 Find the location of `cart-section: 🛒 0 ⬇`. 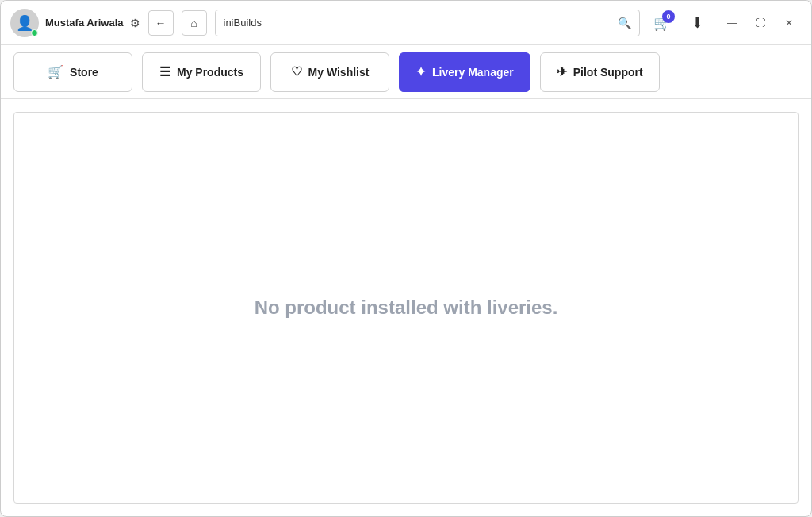

cart-section: 🛒 0 ⬇ is located at coordinates (680, 23).